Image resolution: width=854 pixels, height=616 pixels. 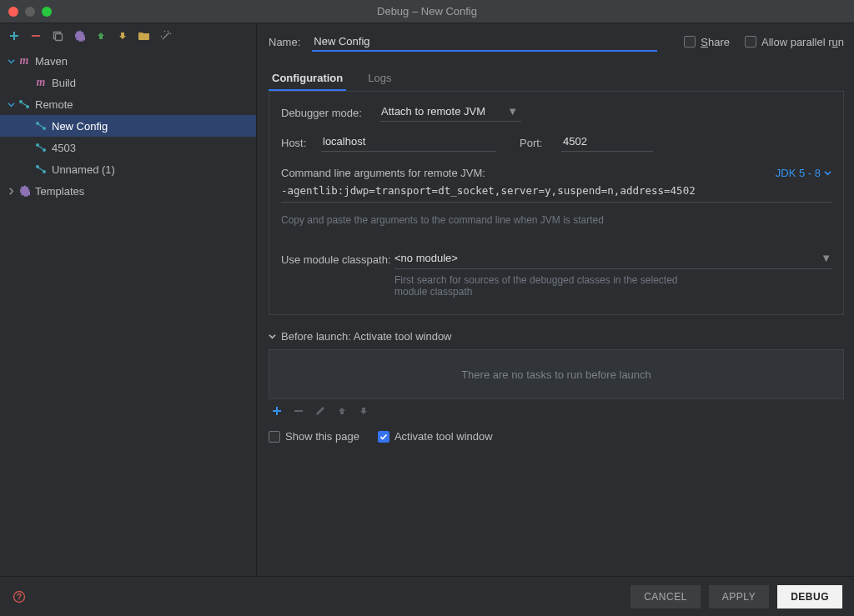 I want to click on cmdline-value: -agentlib:jdwp=transport=dt_socket,serve…, so click(x=556, y=193).